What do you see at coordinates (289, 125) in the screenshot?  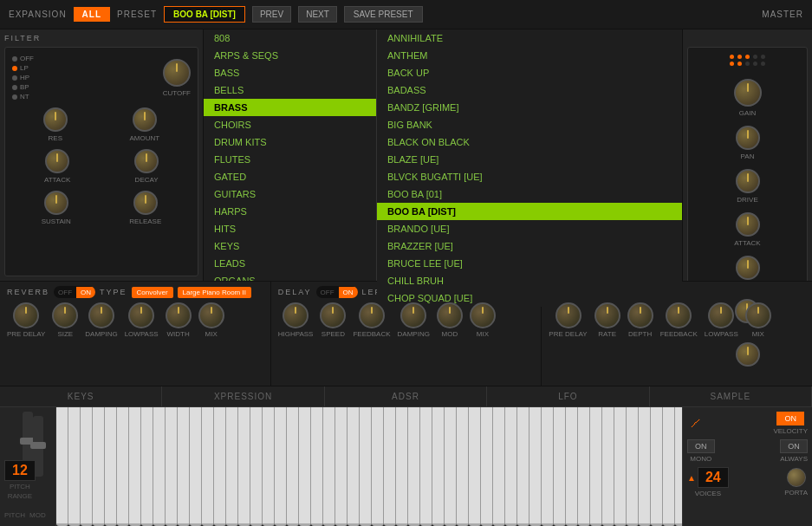 I see `category-item: CHOIRS` at bounding box center [289, 125].